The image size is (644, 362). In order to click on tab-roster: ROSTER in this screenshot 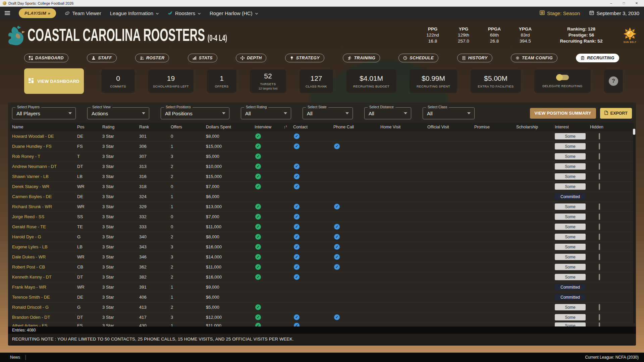, I will do `click(152, 58)`.